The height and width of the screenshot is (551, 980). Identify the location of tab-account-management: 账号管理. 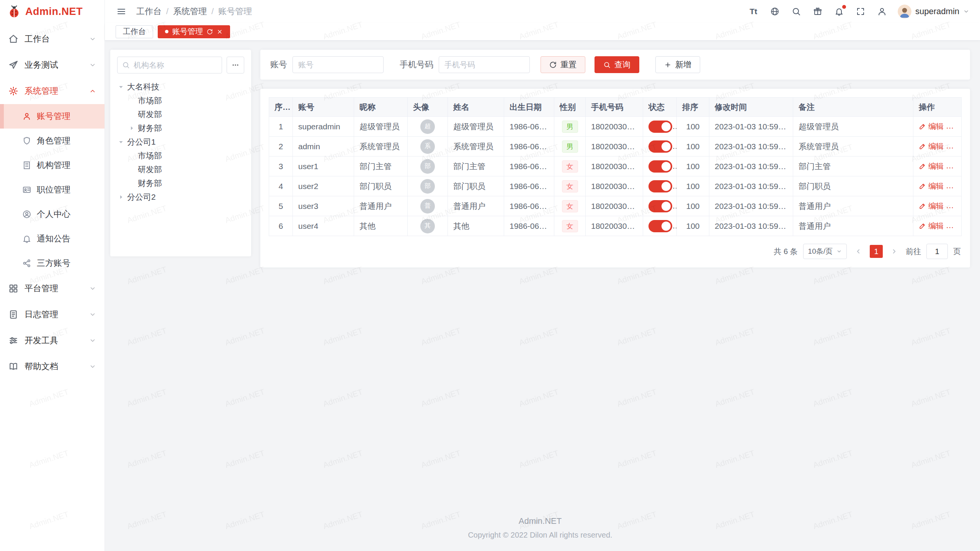
(194, 32).